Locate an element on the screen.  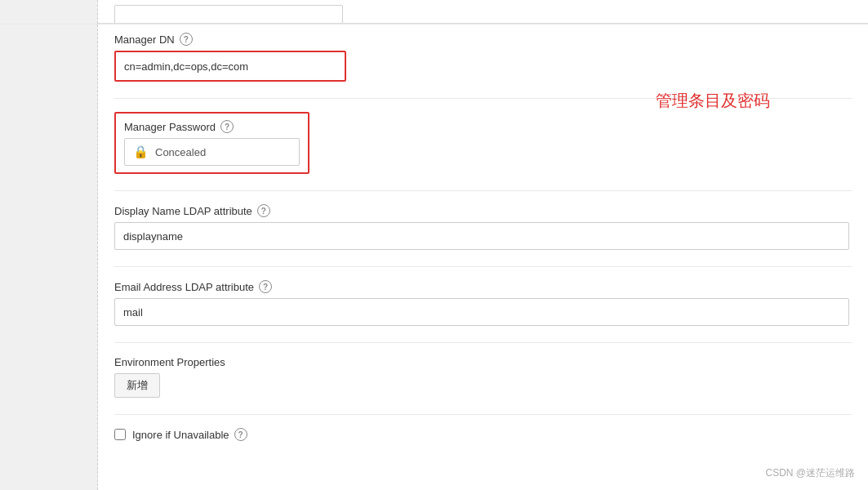
display-name-ldap-label: Display Name LDAP attribute ? is located at coordinates (483, 211).